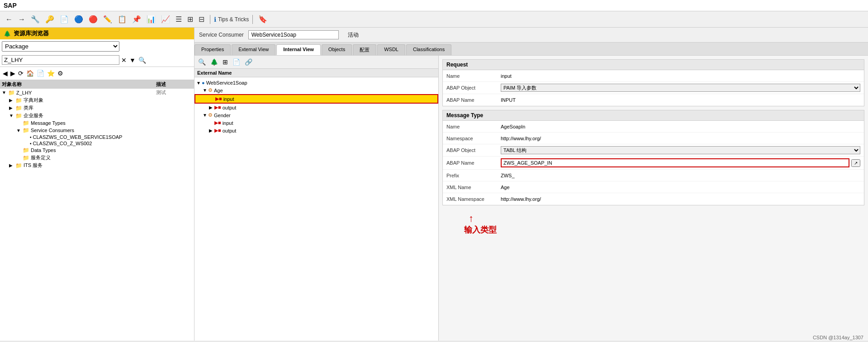 This screenshot has width=868, height=342. What do you see at coordinates (653, 88) in the screenshot?
I see `request-abap-obj-row: ABAP Object PAIM 导入参数` at bounding box center [653, 88].